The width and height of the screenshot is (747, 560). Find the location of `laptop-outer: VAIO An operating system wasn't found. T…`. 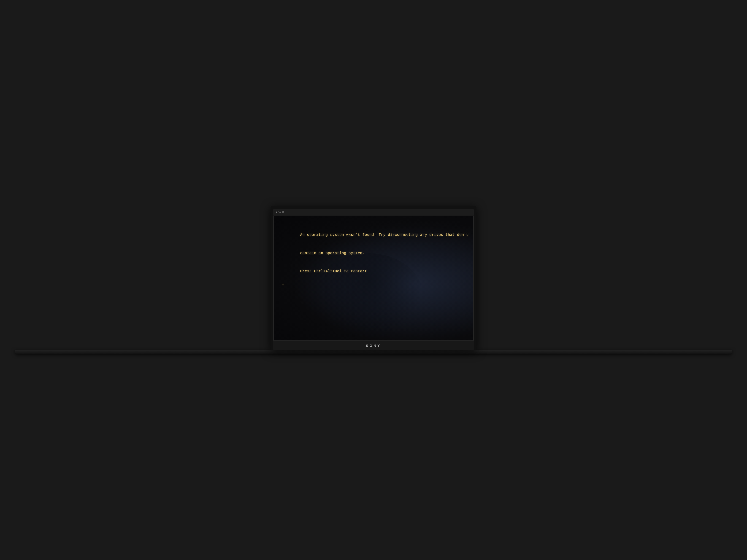

laptop-outer: VAIO An operating system wasn't found. T… is located at coordinates (374, 278).